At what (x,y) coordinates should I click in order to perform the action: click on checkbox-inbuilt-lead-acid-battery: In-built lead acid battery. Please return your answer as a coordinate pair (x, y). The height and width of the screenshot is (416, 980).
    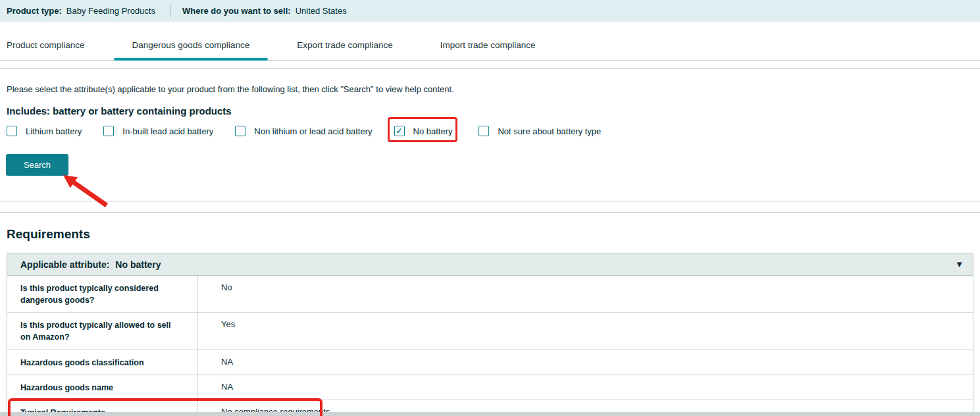
    Looking at the image, I should click on (158, 131).